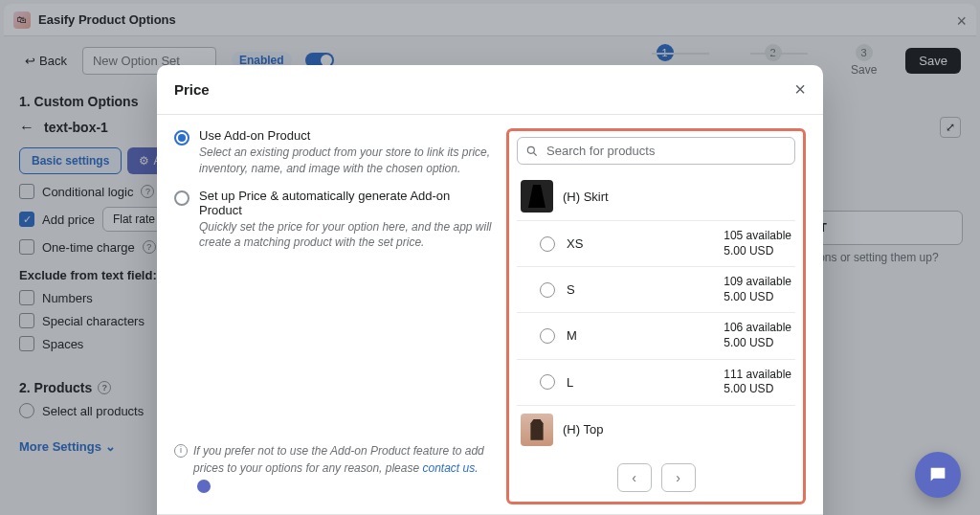 This screenshot has height=515, width=980. I want to click on variant-row: L 111 available5.00 USD, so click(657, 383).